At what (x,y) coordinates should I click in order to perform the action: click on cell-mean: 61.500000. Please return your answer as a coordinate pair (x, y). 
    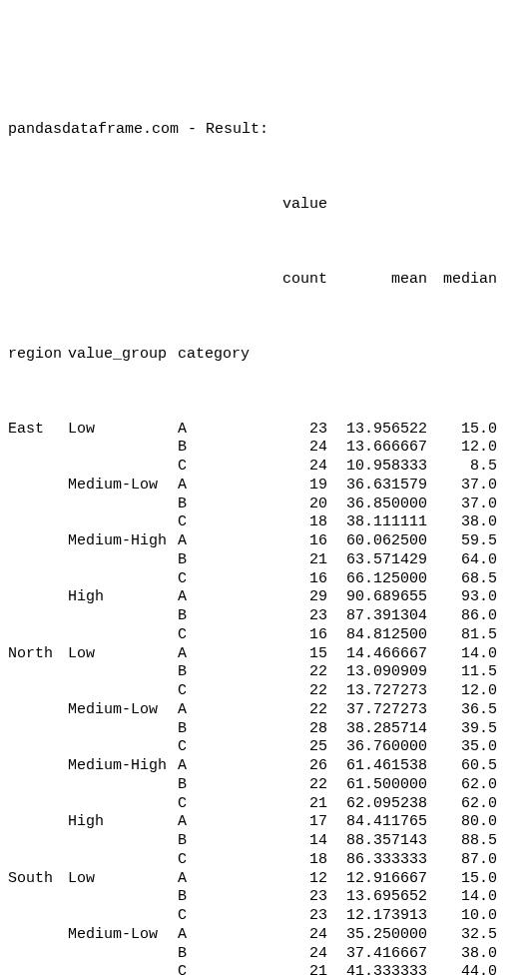
    Looking at the image, I should click on (377, 785).